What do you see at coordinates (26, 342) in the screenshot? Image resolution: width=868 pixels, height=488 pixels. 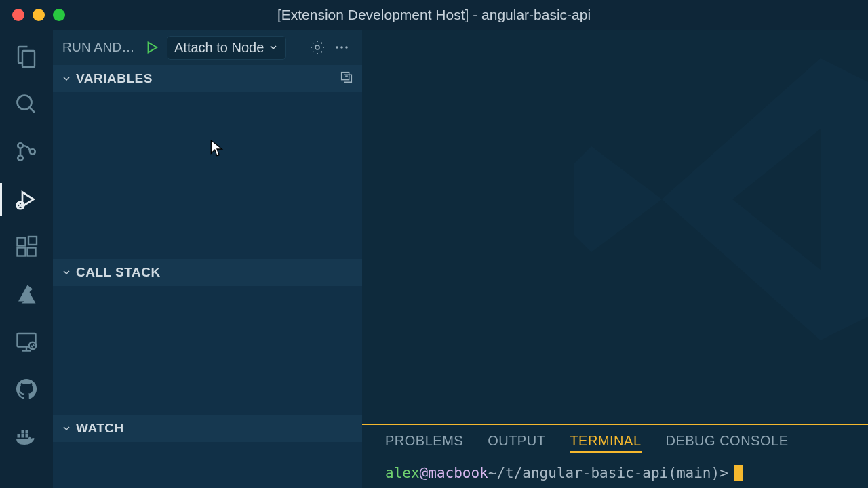 I see `remote-explorer-tab` at bounding box center [26, 342].